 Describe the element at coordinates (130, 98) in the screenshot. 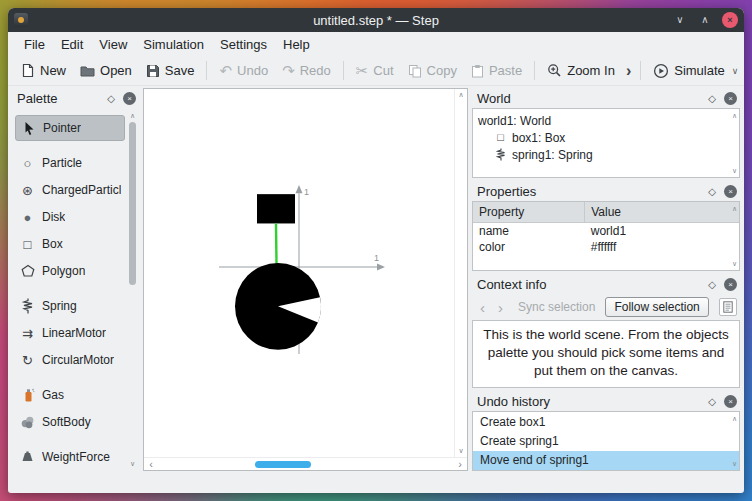

I see `palette-close-button: ×` at that location.